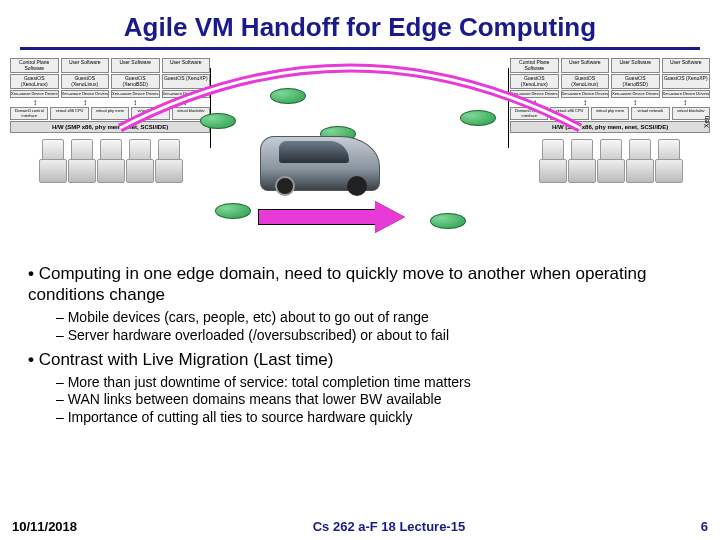 The image size is (720, 540). Describe the element at coordinates (360, 526) in the screenshot. I see `slide-footer: 10/11/2018 Cs 262 a-F 18 Lecture-15 6` at that location.